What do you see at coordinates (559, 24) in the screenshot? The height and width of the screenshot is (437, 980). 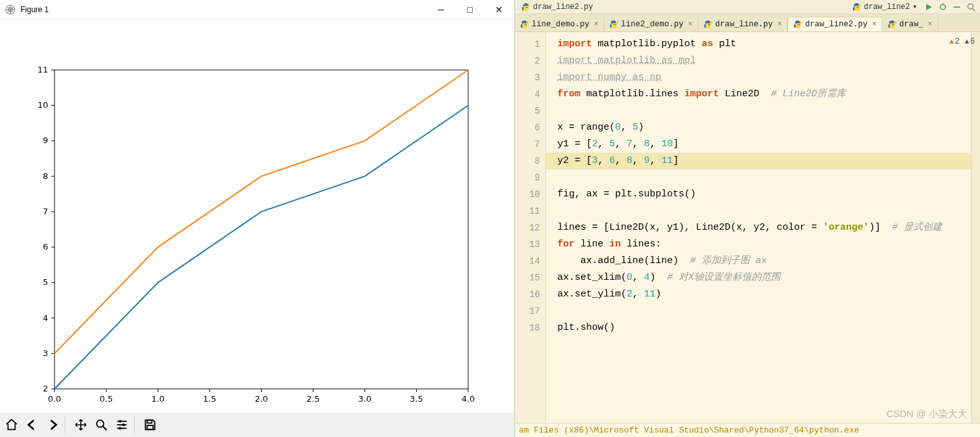 I see `editor-tab: line_demo.py×` at bounding box center [559, 24].